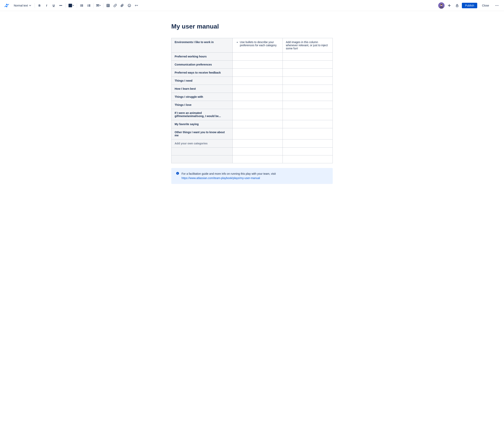 This screenshot has height=421, width=504. What do you see at coordinates (202, 134) in the screenshot?
I see `table-cell-label: Other things I want you to know about me` at bounding box center [202, 134].